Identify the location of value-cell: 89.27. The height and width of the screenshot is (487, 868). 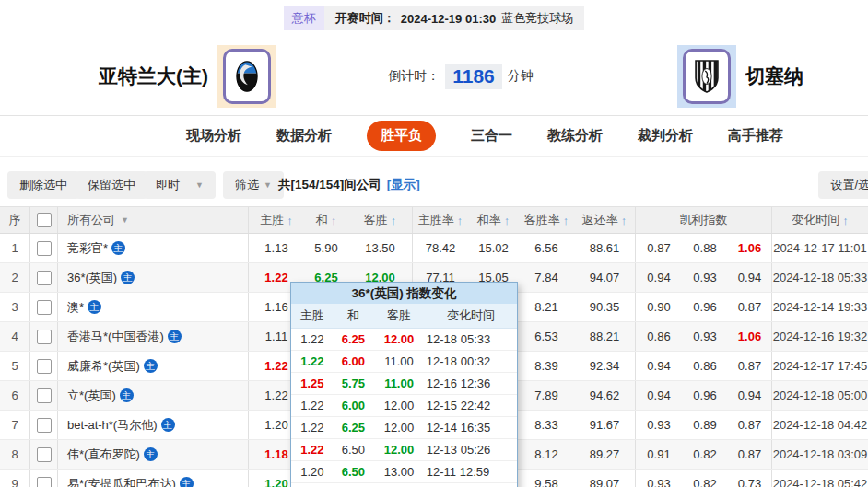
(604, 455).